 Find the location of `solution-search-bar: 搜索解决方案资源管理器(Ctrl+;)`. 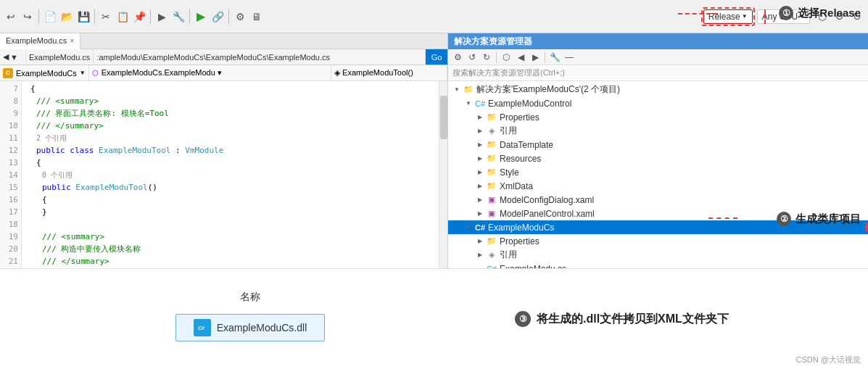

solution-search-bar: 搜索解决方案资源管理器(Ctrl+;) is located at coordinates (658, 73).